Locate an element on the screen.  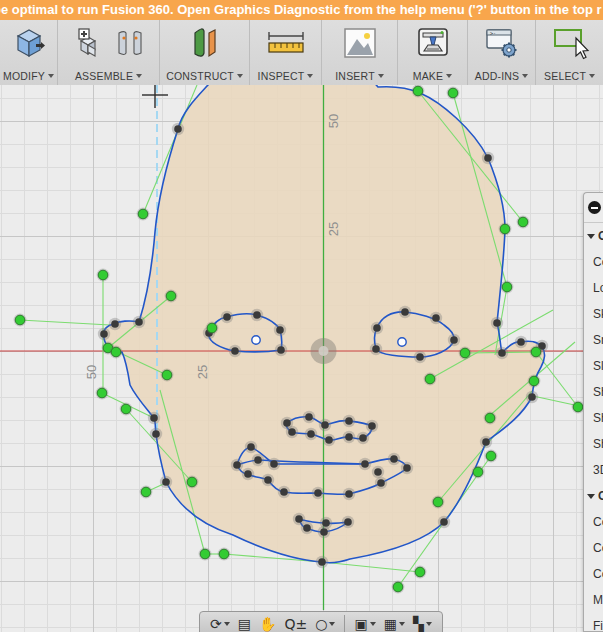
construct-menu: CONSTRUCT is located at coordinates (204, 76).